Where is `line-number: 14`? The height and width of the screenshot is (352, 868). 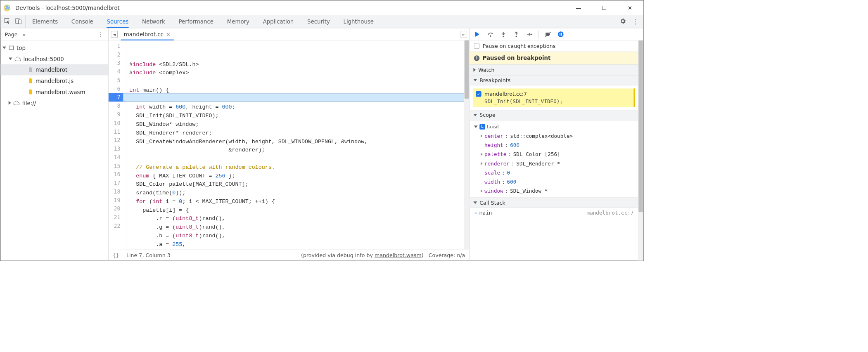 line-number: 14 is located at coordinates (117, 158).